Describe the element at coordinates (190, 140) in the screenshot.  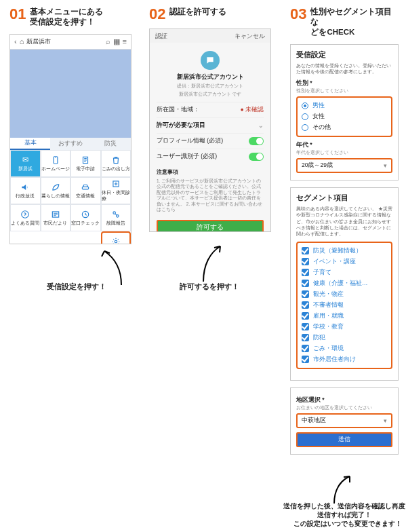
I see `perm-label: プロフィール情報 (必須)` at that location.